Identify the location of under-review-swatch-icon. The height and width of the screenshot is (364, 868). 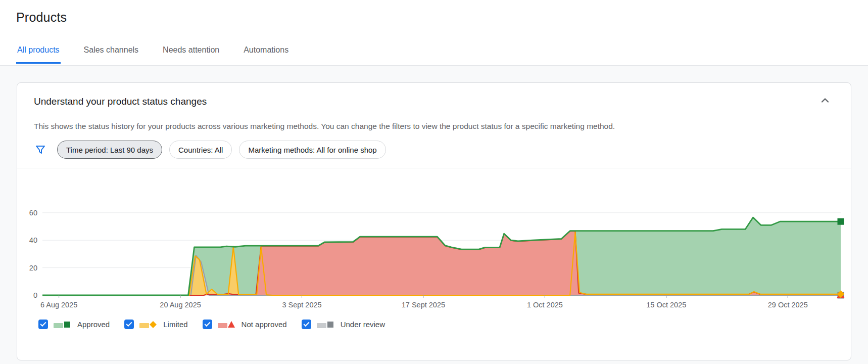
(326, 325).